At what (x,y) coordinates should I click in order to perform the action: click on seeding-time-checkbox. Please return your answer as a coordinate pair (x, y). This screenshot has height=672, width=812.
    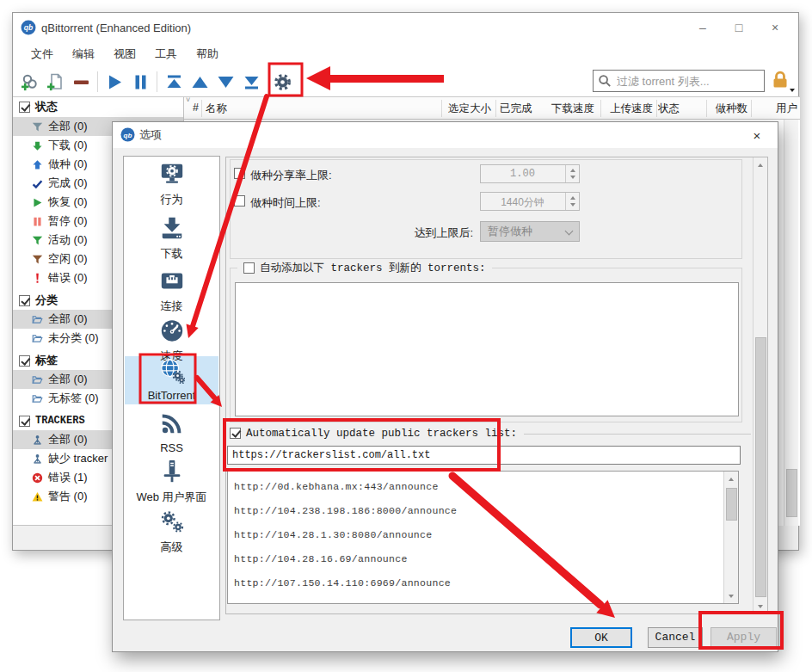
    Looking at the image, I should click on (239, 201).